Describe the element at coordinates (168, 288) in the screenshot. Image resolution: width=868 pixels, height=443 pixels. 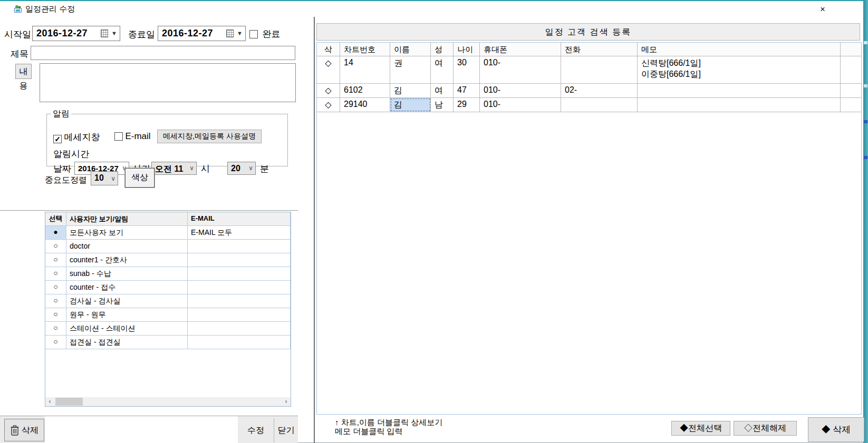
I see `user-row: ○counter - 접수` at that location.